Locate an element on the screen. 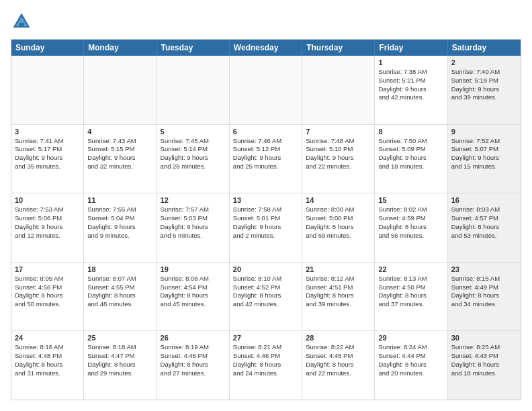 Image resolution: width=532 pixels, height=411 pixels. cell-line: Sunset: 5:12 PM is located at coordinates (266, 149).